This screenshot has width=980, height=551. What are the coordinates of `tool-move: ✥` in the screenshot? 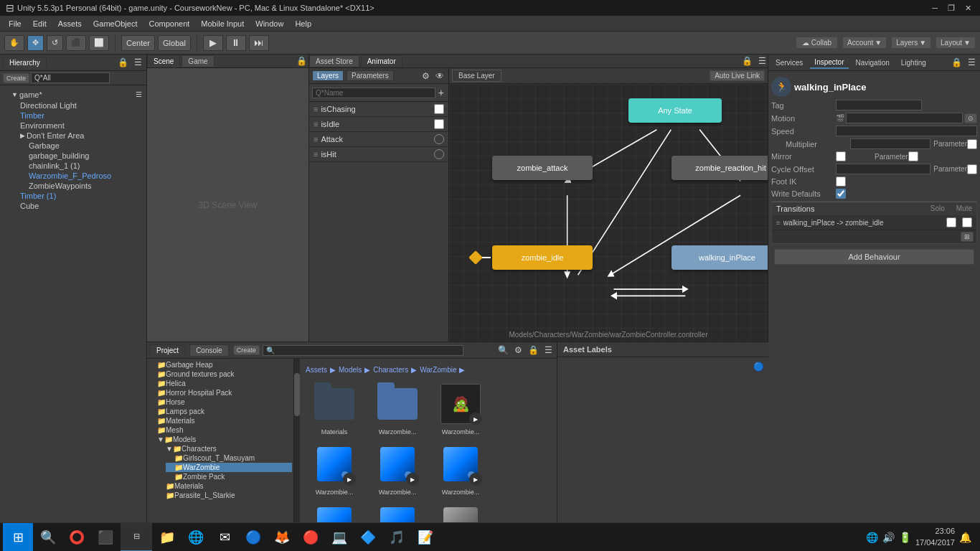 It's located at (36, 43).